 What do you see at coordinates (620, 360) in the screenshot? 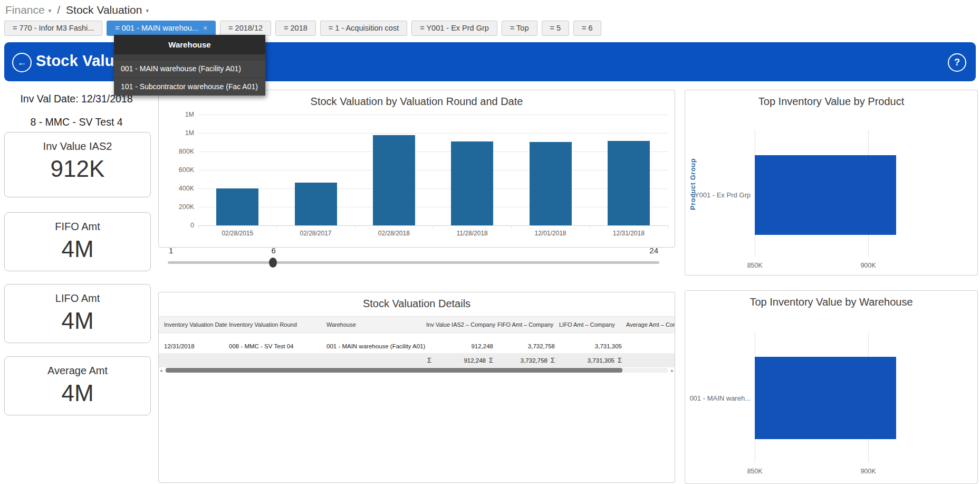
I see `sigma-icon: Σ` at bounding box center [620, 360].